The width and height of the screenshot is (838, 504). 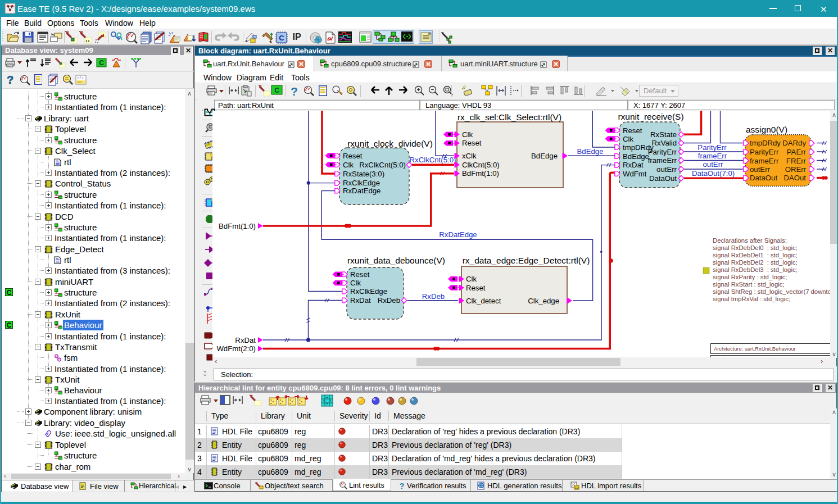 I want to click on svg-text: DARdy, so click(x=794, y=143).